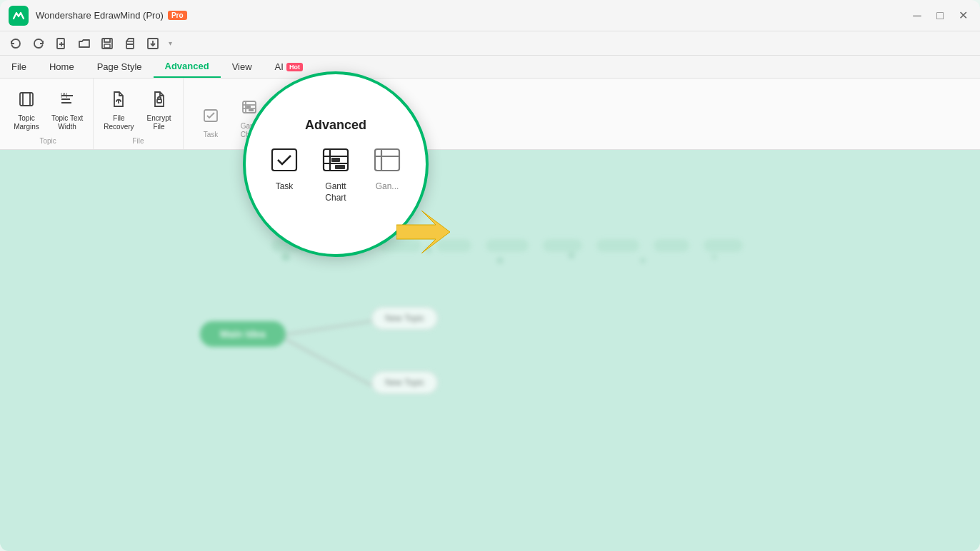 This screenshot has width=980, height=551. What do you see at coordinates (289, 67) in the screenshot?
I see `menu-ai: AI Hot` at bounding box center [289, 67].